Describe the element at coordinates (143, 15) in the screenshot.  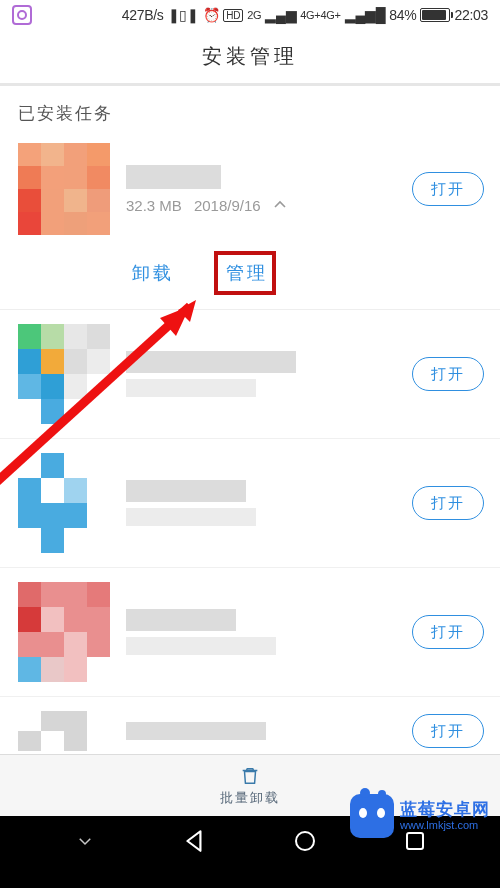
I see `net-speed: 427B/s` at that location.